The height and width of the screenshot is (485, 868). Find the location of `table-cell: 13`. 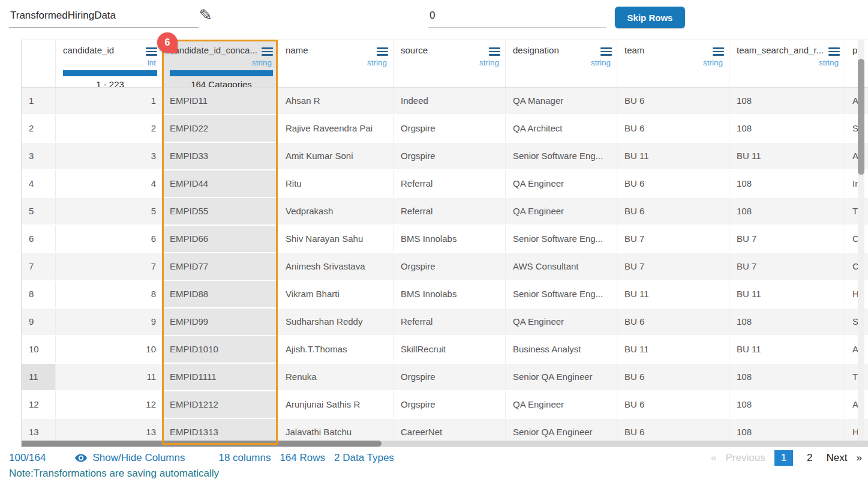

table-cell: 13 is located at coordinates (109, 430).